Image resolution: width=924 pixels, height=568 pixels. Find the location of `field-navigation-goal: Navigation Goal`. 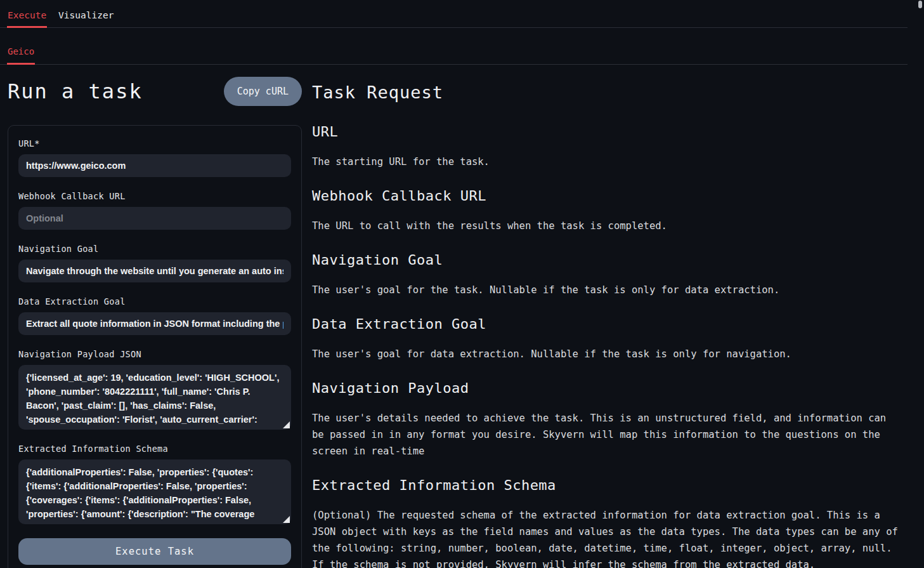

field-navigation-goal: Navigation Goal is located at coordinates (155, 263).